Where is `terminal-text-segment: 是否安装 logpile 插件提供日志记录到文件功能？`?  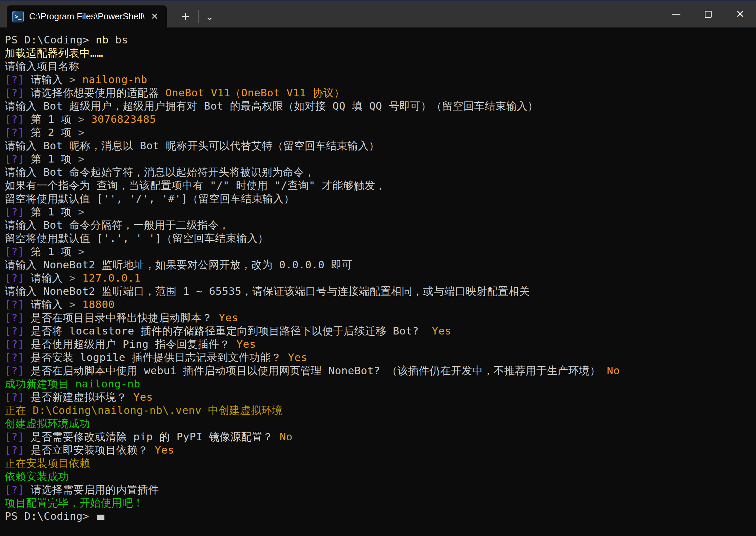
terminal-text-segment: 是否安装 logpile 插件提供日志记录到文件功能？ is located at coordinates (156, 357).